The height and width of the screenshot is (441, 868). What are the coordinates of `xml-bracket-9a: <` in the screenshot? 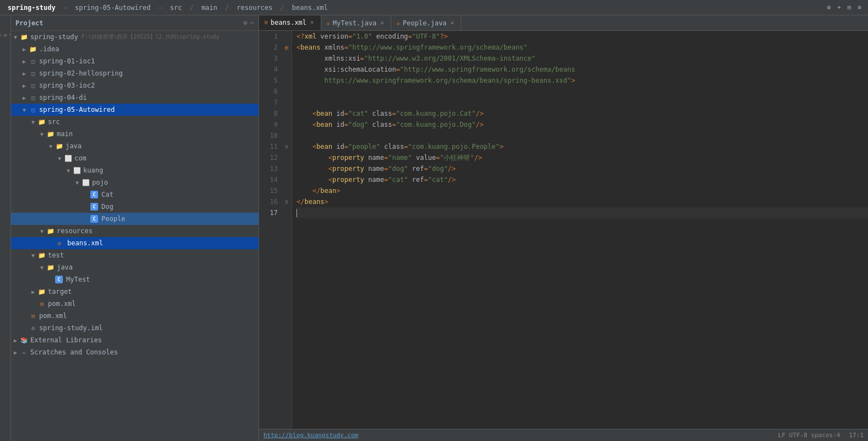 It's located at (314, 125).